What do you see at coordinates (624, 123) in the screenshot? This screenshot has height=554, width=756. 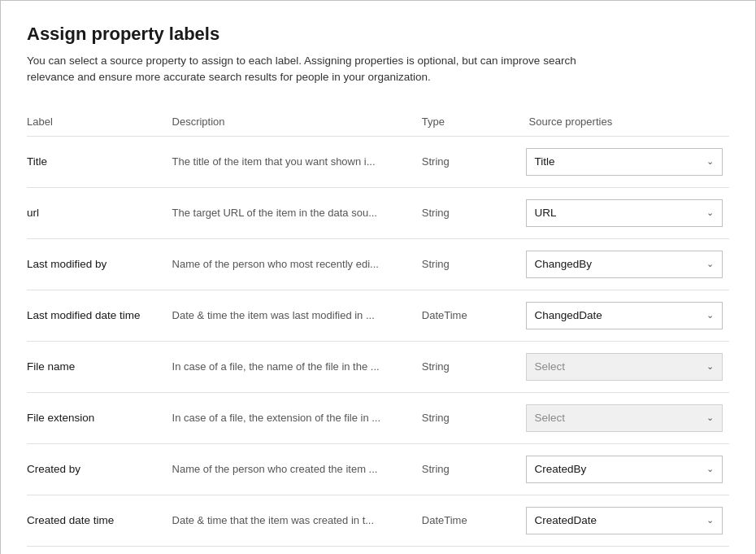 I see `col-header-source: Source properties` at bounding box center [624, 123].